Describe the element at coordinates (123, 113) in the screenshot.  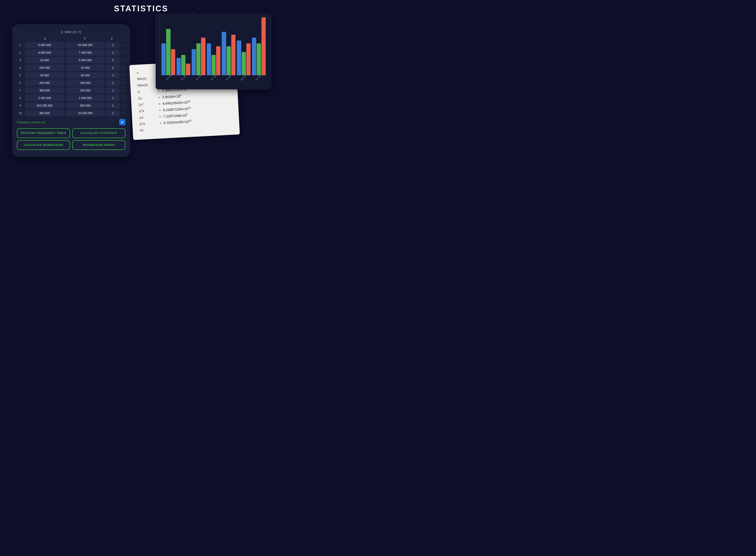
I see `row-menu-10: ⋮` at that location.